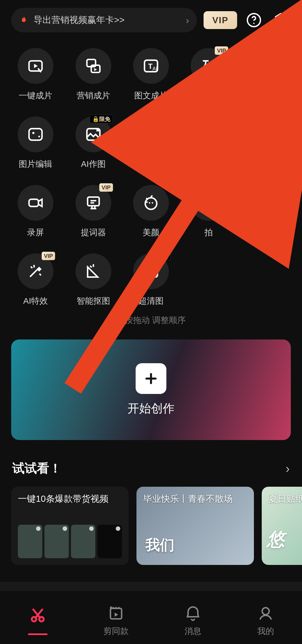 This screenshot has height=644, width=302. Describe the element at coordinates (93, 280) in the screenshot. I see `feature-smart-cutout: 智能抠图` at that location.